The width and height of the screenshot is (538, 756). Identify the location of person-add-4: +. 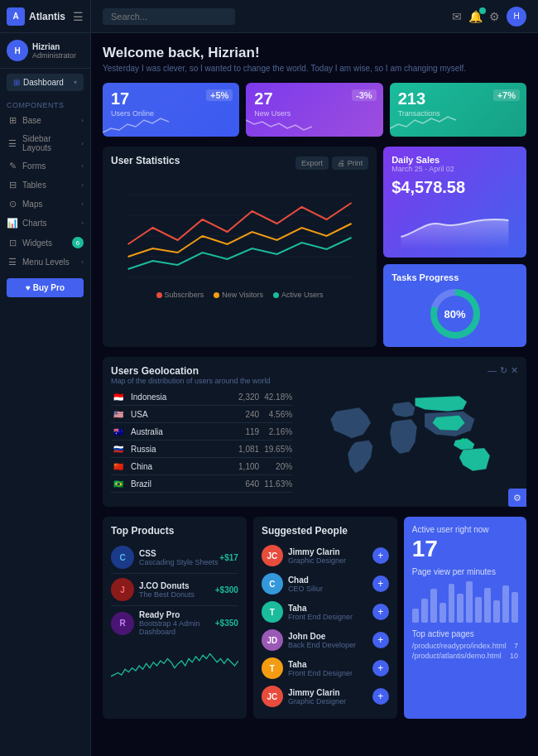
(381, 640).